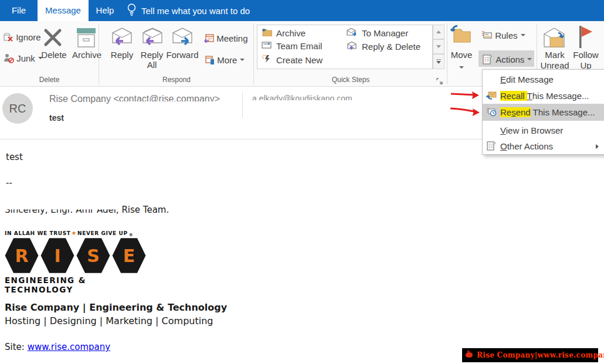 The image size is (604, 364). Describe the element at coordinates (167, 97) in the screenshot. I see `sender-email: <contact@rise.company>` at that location.